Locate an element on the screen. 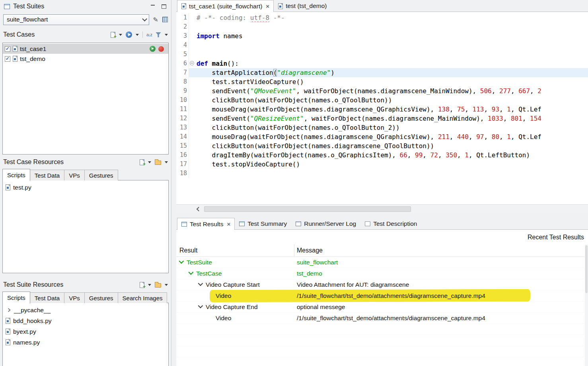 The image size is (588, 366). file-row: names.py is located at coordinates (86, 343).